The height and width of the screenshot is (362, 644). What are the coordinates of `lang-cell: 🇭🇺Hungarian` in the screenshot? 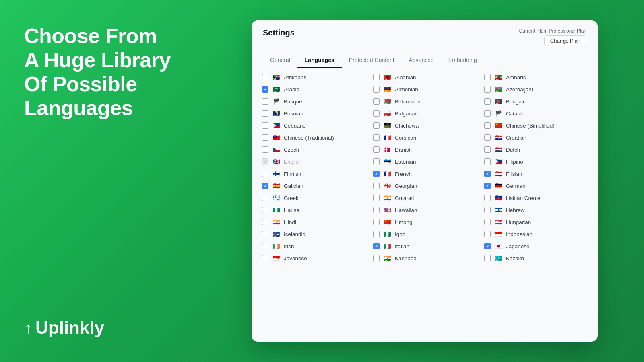 It's located at (536, 222).